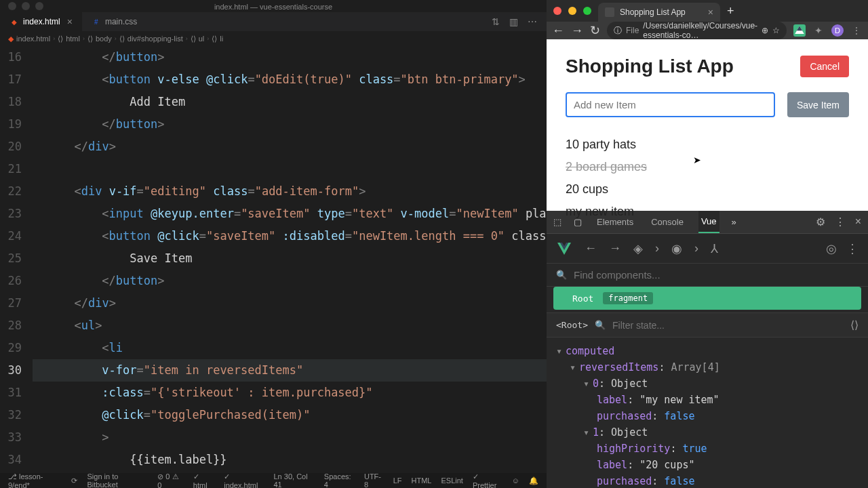  I want to click on lang: HTML, so click(422, 481).